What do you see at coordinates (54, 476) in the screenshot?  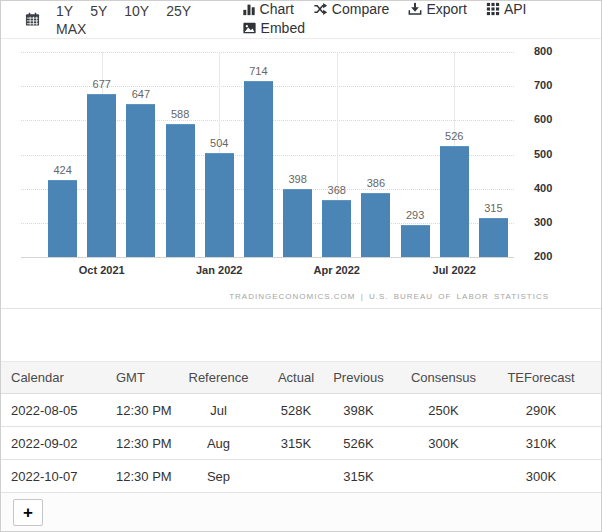 I see `calendar-cell-calendar: 2022-10-07` at bounding box center [54, 476].